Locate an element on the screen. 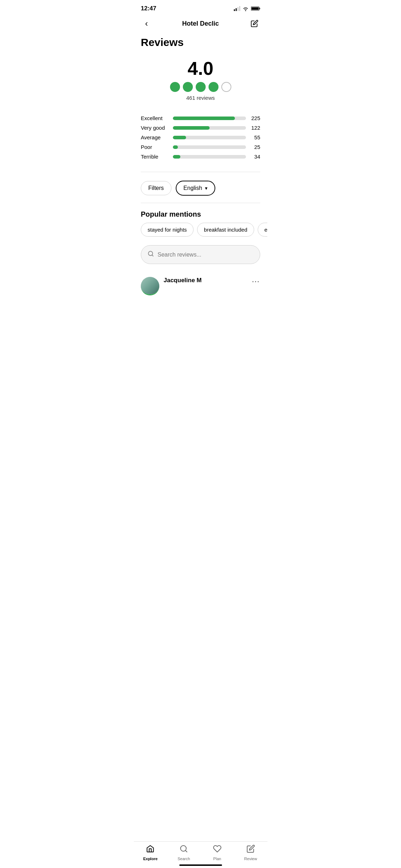 The height and width of the screenshot is (868, 401). filters-button: Filters is located at coordinates (156, 188).